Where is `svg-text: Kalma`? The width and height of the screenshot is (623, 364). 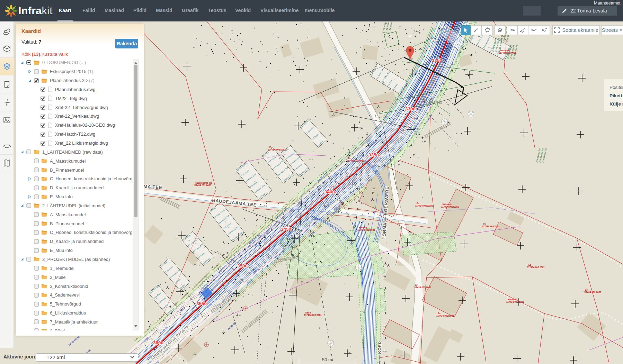
svg-text: Kalma is located at coordinates (434, 102).